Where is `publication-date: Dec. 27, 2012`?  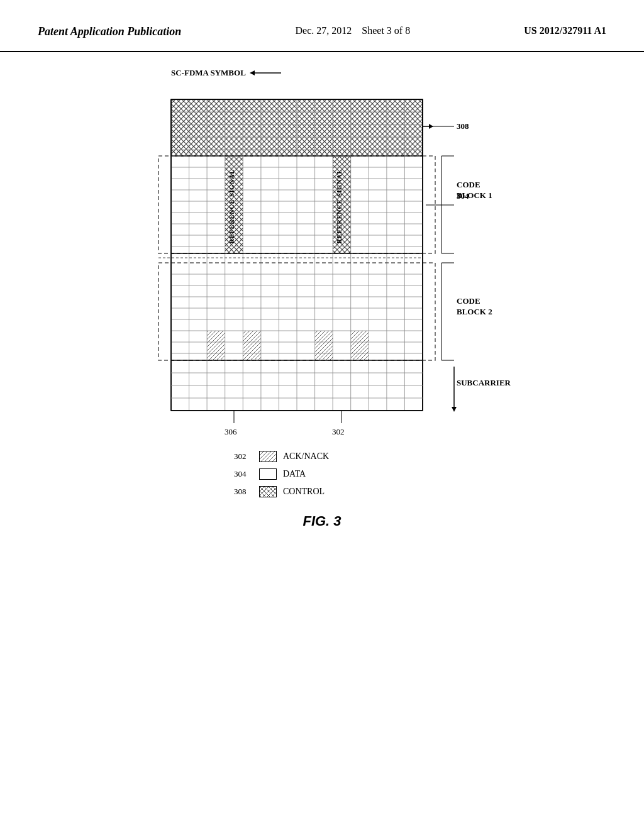 publication-date: Dec. 27, 2012 is located at coordinates (324, 30).